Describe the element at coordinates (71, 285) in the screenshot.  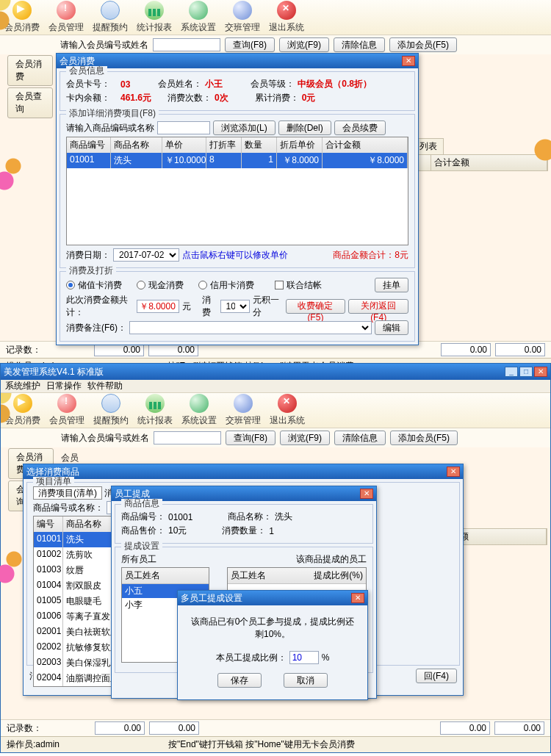
I see `radio-stored` at that location.